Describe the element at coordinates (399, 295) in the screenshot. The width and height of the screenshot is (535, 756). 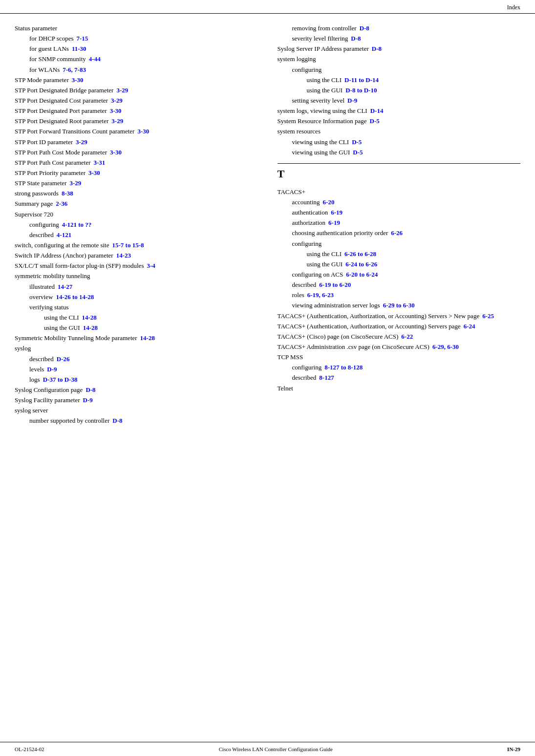
I see `list-item: roles6-19, 6-23` at that location.